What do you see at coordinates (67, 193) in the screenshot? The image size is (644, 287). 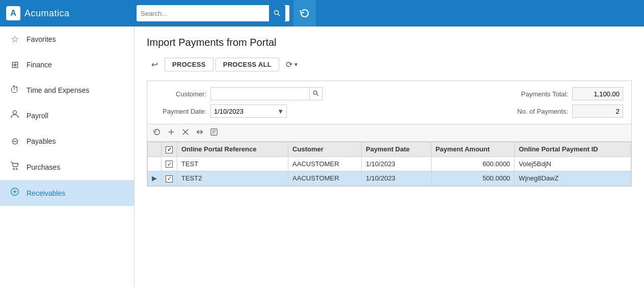 I see `sidebar-item-receivables: Receivables` at bounding box center [67, 193].